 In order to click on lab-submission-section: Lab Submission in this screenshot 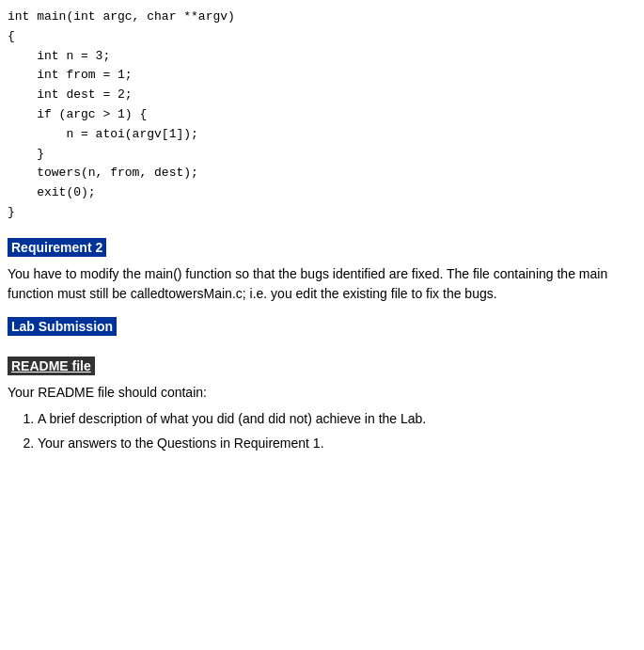, I will do `click(318, 328)`.